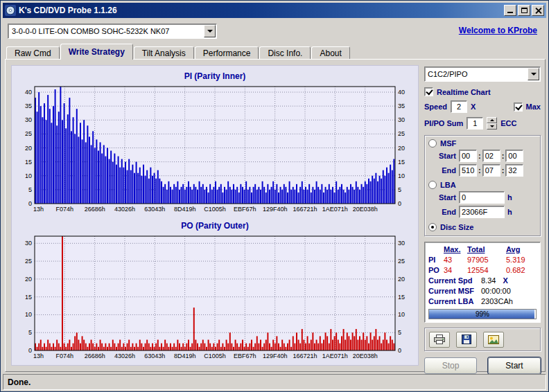  Describe the element at coordinates (444, 123) in the screenshot. I see `pipo-sum-label: PI/PO Sum` at that location.